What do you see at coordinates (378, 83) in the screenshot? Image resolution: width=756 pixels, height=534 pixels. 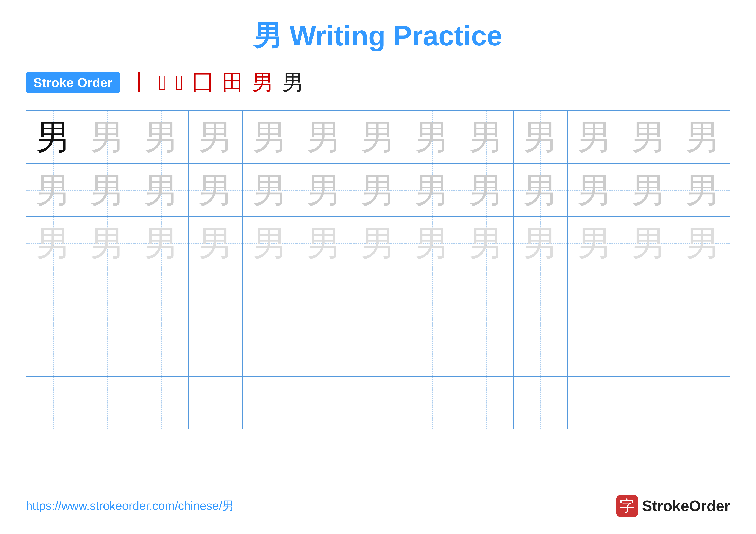 I see `stroke-order-row: Stroke Order 丨 𠃍 𠃊 囗 田 男 男` at bounding box center [378, 83].